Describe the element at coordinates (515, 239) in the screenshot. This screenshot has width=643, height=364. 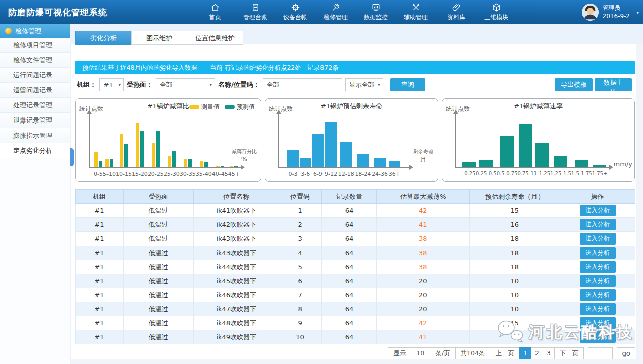
I see `cell-life: 18` at that location.